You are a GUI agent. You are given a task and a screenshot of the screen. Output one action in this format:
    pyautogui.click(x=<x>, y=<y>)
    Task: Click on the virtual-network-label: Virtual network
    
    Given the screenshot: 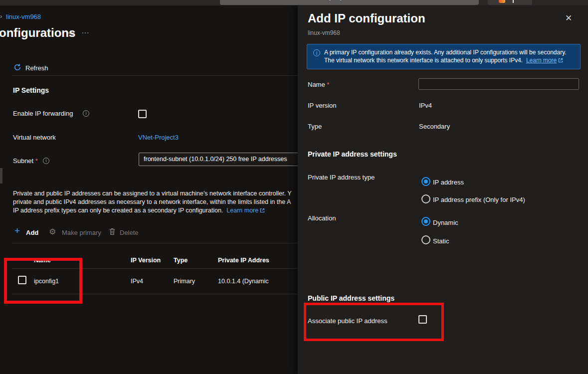 What is the action you would take?
    pyautogui.click(x=34, y=138)
    